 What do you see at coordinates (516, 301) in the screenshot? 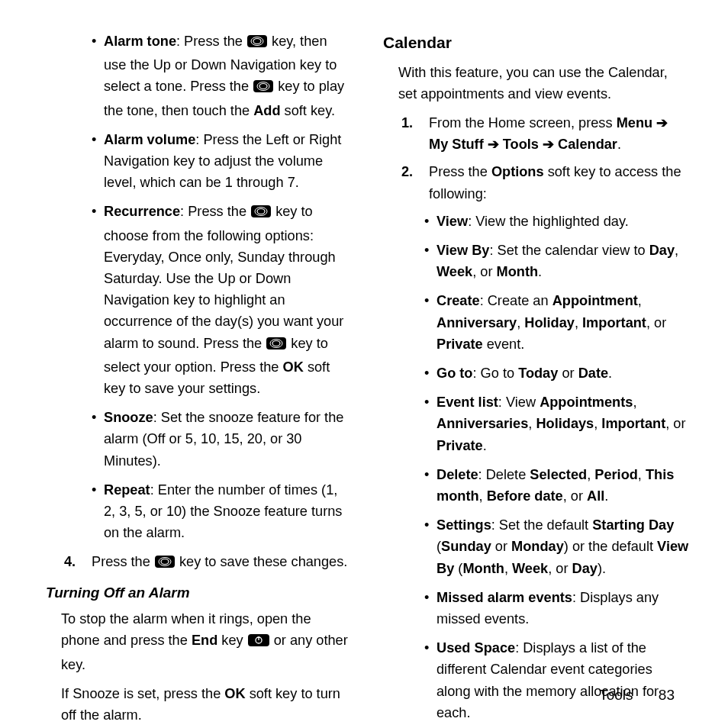
I see `text: : Create an` at bounding box center [516, 301].